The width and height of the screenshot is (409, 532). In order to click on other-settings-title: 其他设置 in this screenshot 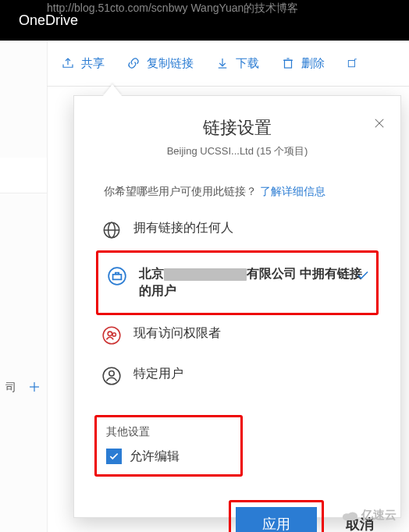, I will do `click(169, 432)`.